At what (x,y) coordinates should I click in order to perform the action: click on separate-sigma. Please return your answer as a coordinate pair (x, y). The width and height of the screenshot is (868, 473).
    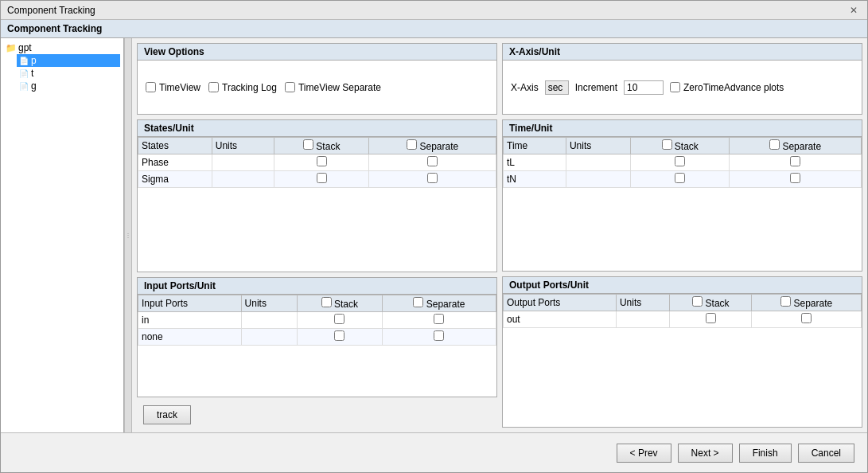
    Looking at the image, I should click on (433, 180).